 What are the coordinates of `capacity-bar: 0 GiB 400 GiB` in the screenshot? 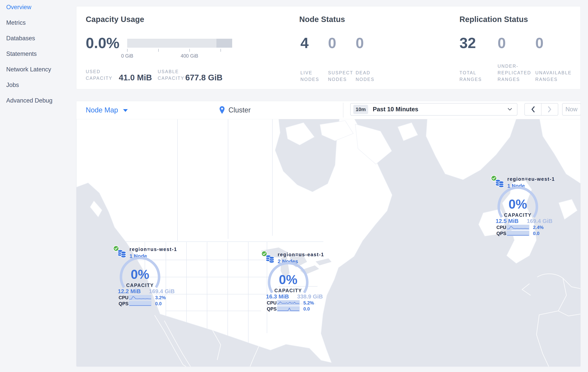 It's located at (180, 43).